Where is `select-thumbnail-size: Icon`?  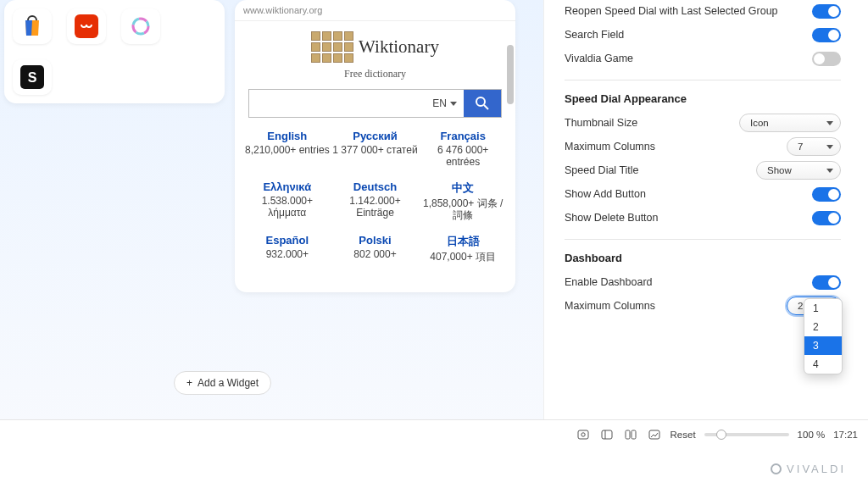
select-thumbnail-size: Icon is located at coordinates (790, 123).